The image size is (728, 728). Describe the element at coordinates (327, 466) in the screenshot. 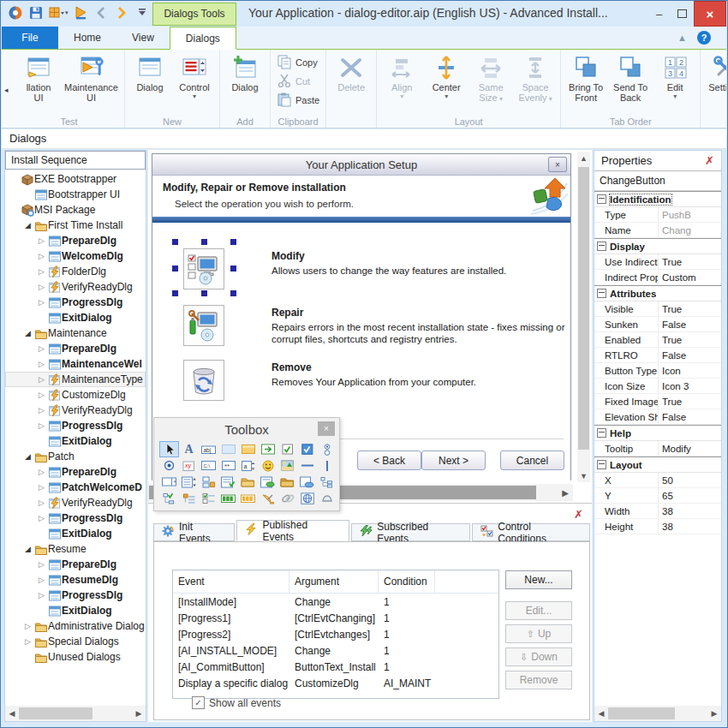

I see `toolbox-line-vertical-icon` at that location.